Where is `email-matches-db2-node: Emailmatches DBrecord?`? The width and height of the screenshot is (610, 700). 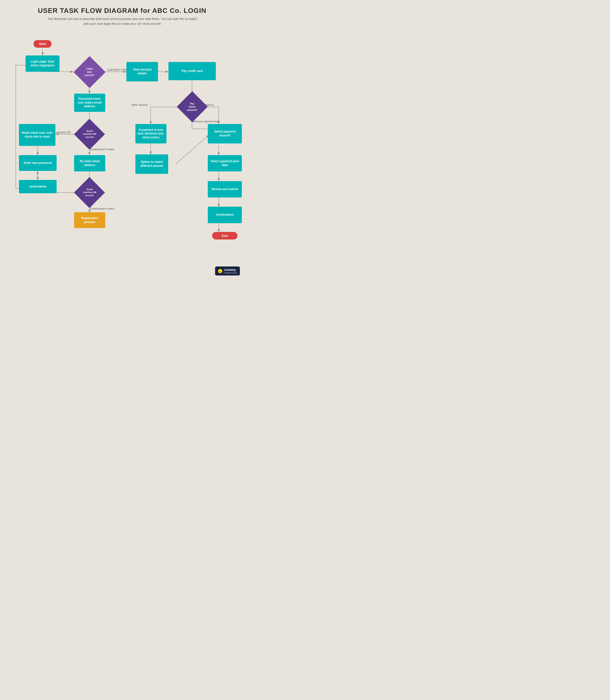
email-matches-db2-node: Emailmatches DBrecord? is located at coordinates (90, 193).